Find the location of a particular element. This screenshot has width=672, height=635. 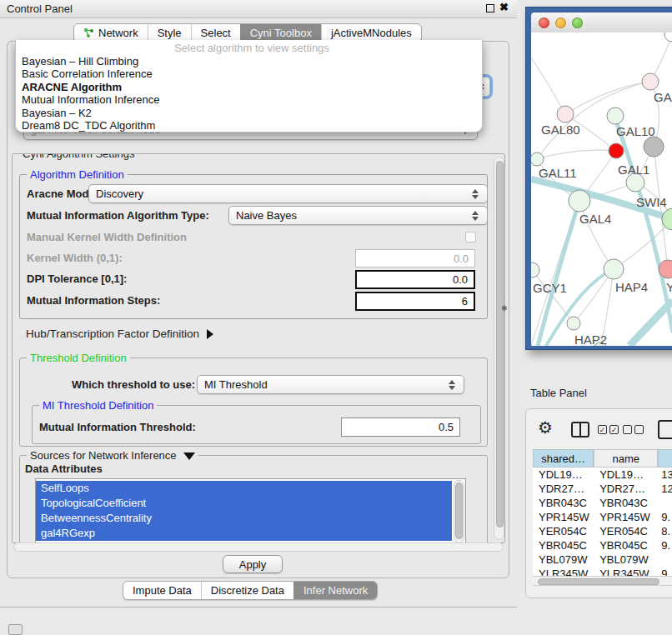

manual-kernel-checkbox is located at coordinates (470, 237).